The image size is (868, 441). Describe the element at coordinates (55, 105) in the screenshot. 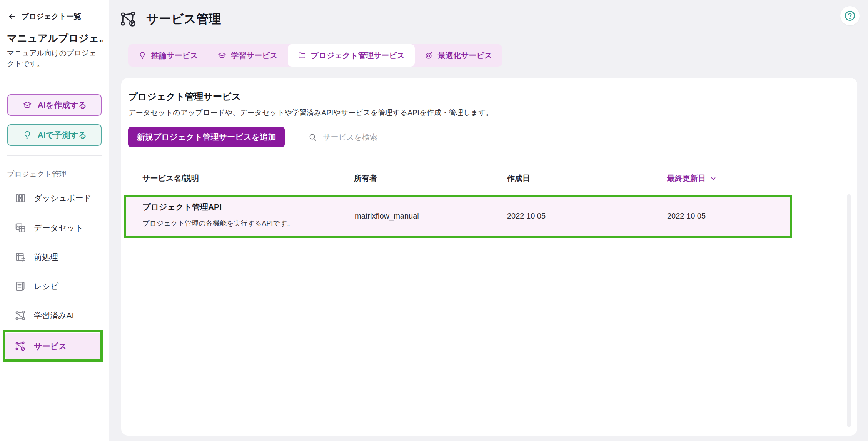

I see `create-ai-button: AIを作成する` at that location.